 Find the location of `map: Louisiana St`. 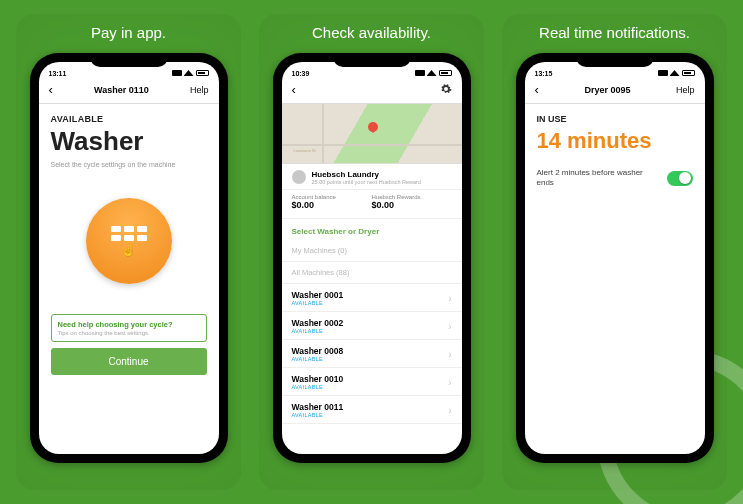

map: Louisiana St is located at coordinates (372, 134).